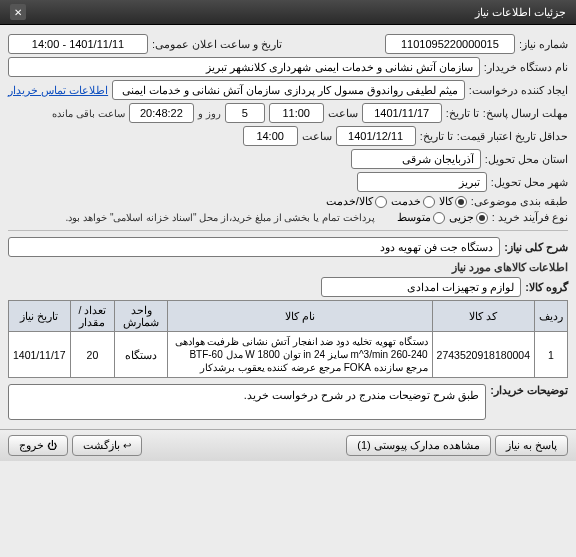 This screenshot has height=557, width=576. I want to click on category-radio-service: خدمت, so click(413, 202).